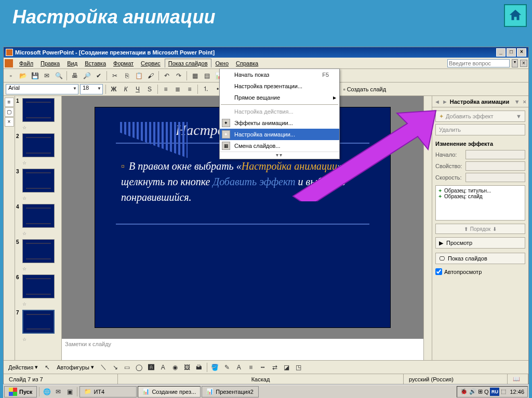 The image size is (532, 398). Describe the element at coordinates (151, 76) in the screenshot. I see `format-painter-icon: 🖌` at that location.